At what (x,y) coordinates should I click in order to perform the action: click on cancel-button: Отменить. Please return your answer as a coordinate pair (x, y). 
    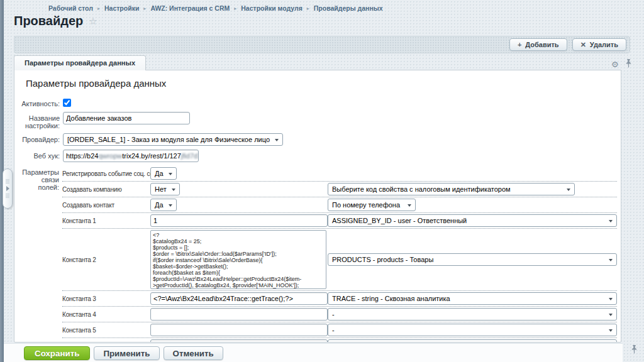
    Looking at the image, I should click on (194, 353).